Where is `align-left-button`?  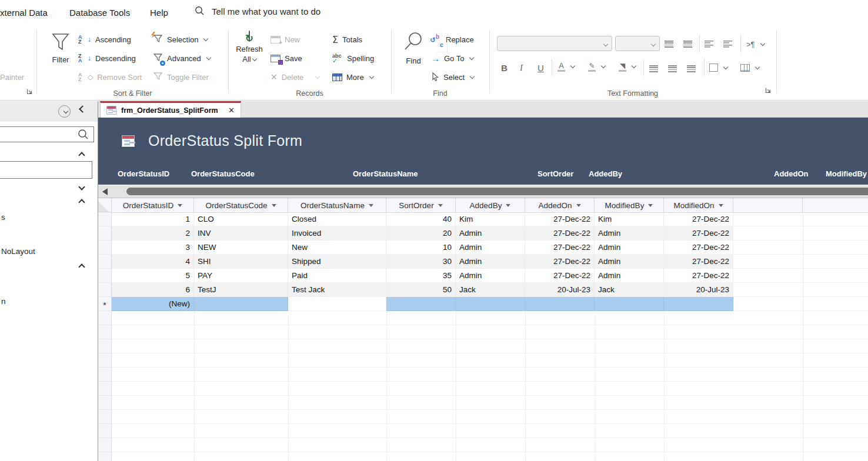 align-left-button is located at coordinates (654, 69).